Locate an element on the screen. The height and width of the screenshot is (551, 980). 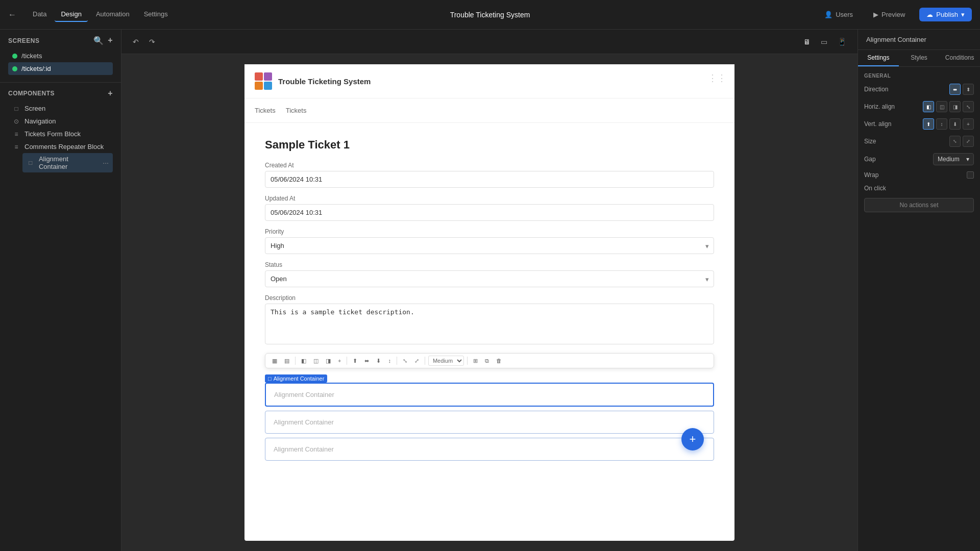
rs-wrap-label: Wrap is located at coordinates (871, 175).